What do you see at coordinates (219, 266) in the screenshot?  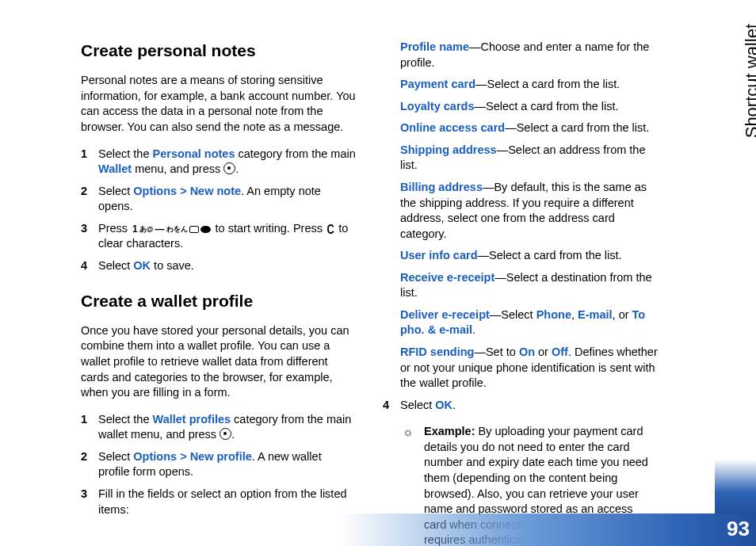 I see `step-4: Select OK to save.` at bounding box center [219, 266].